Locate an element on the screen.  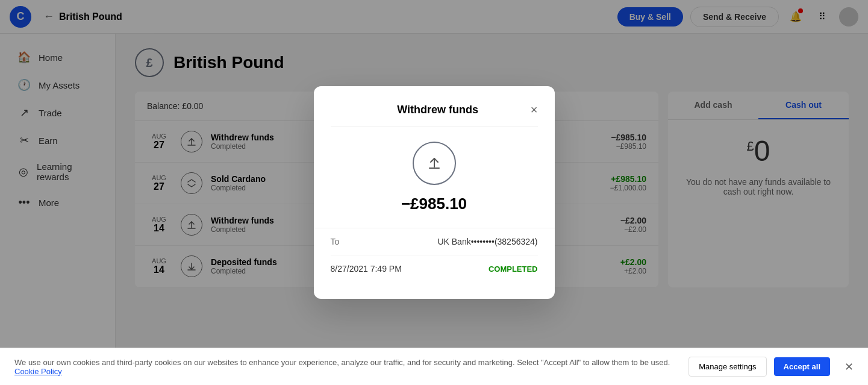
modal-icon-wrap is located at coordinates (434, 163).